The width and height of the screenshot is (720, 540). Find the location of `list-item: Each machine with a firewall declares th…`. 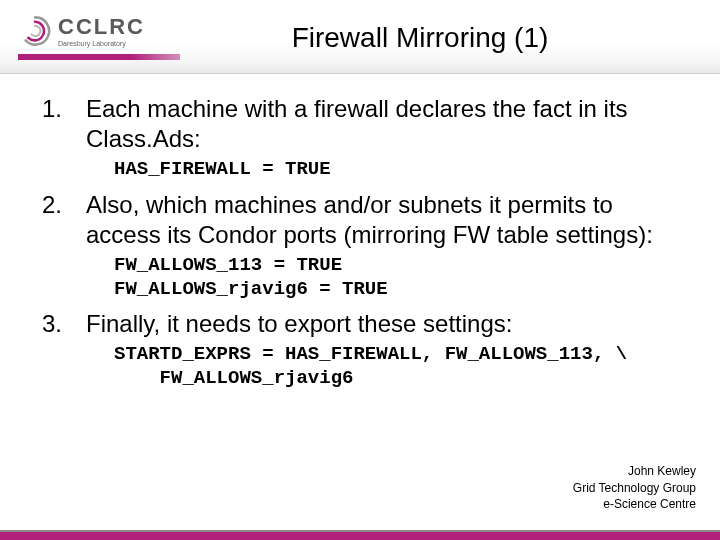

list-item: Each machine with a firewall declares th… is located at coordinates (360, 138).